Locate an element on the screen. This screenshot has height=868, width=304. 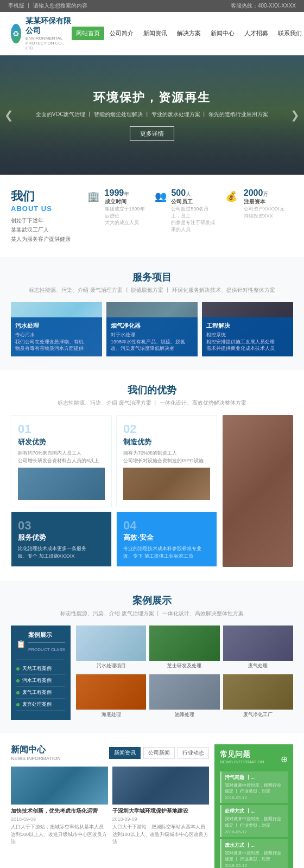
case-label-1: 污水处理项目 is located at coordinates (111, 666).